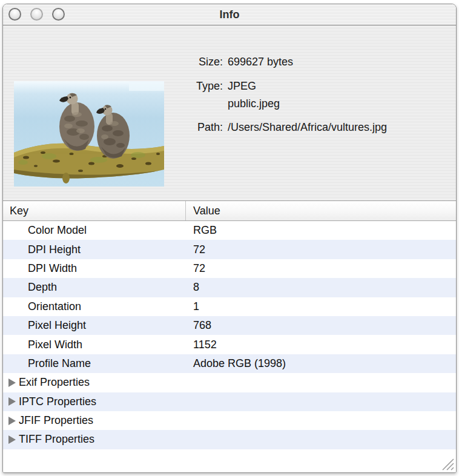  Describe the element at coordinates (94, 211) in the screenshot. I see `column-header-key: Key` at that location.